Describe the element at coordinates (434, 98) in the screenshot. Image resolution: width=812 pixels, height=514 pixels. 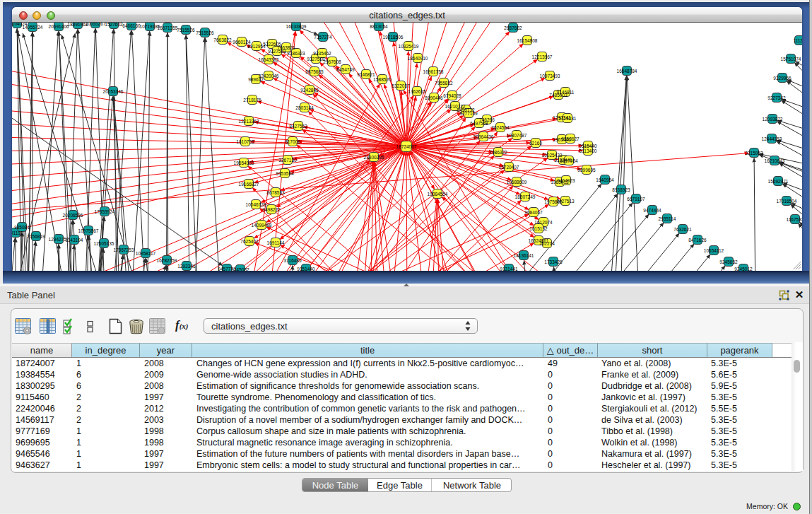
I see `svg-text: 8990446` at that location.